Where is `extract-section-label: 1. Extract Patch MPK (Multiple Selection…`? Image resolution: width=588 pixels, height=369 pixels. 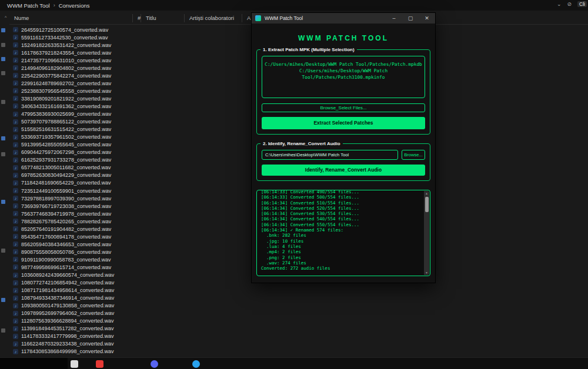
extract-section-label: 1. Extract Patch MPK (Multiple Selection… is located at coordinates (309, 49).